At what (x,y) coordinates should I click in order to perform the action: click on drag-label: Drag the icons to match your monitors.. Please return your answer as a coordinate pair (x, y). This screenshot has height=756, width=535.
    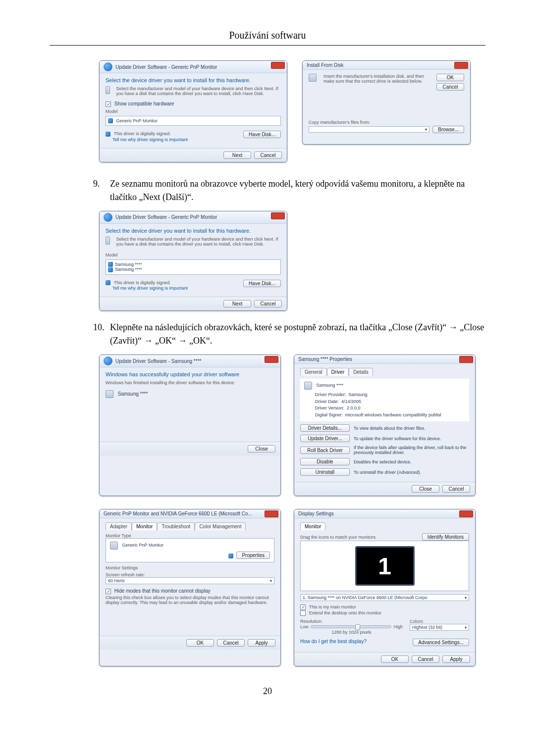
    Looking at the image, I should click on (339, 537).